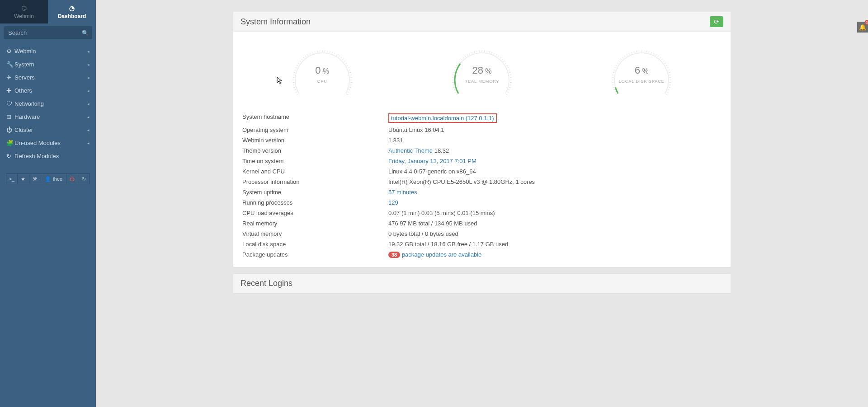 The width and height of the screenshot is (868, 407). I want to click on info-label: Local disk space, so click(316, 244).